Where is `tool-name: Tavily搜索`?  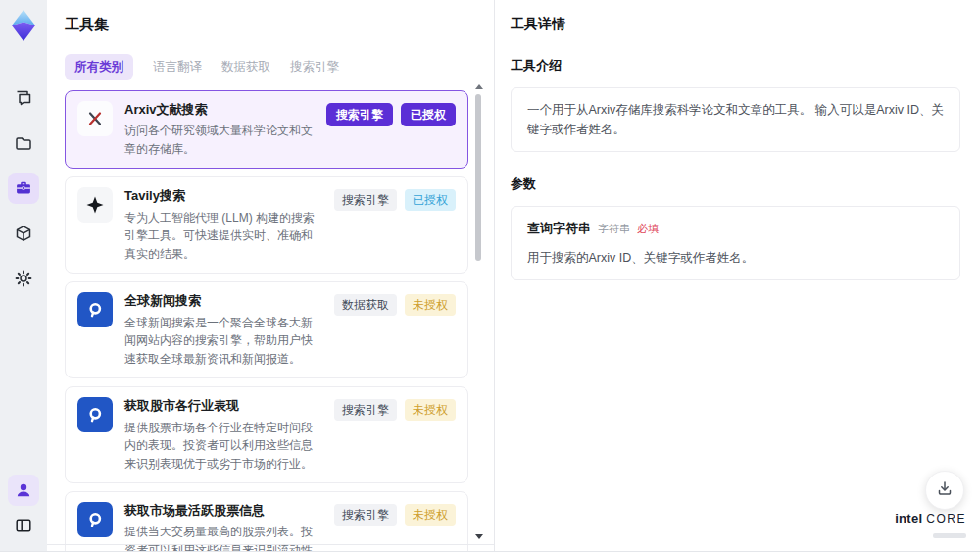
tool-name: Tavily搜索 is located at coordinates (223, 196).